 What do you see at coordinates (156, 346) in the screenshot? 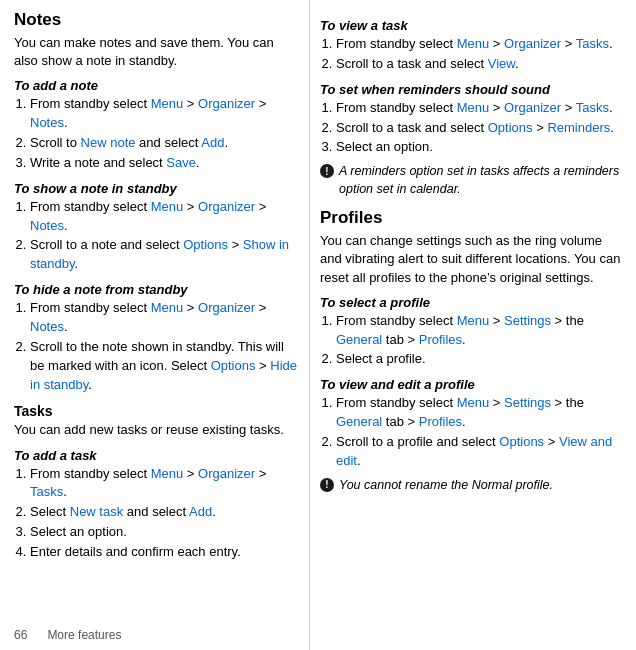
I see `hide-standby-list: From standby select Menu > Organizer > N…` at bounding box center [156, 346].